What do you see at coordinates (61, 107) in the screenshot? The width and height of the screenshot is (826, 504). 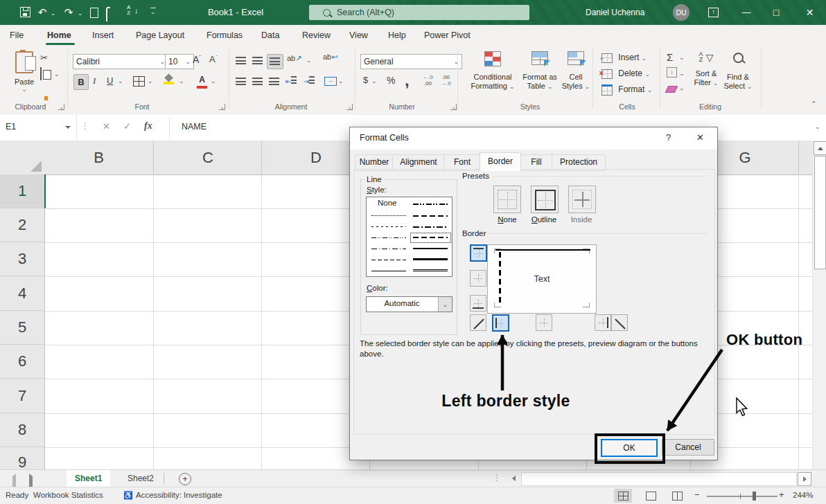 I see `clipboard-launcher-icon` at bounding box center [61, 107].